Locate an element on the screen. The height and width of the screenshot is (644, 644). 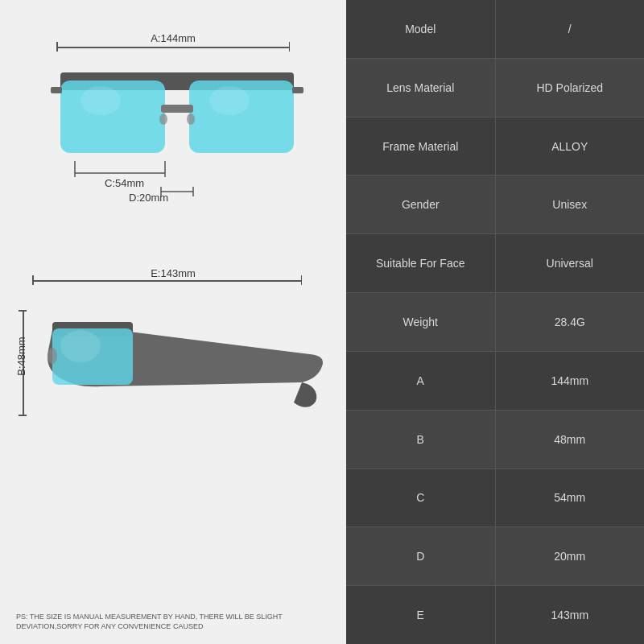
spec-row: Model/ is located at coordinates (495, 29).